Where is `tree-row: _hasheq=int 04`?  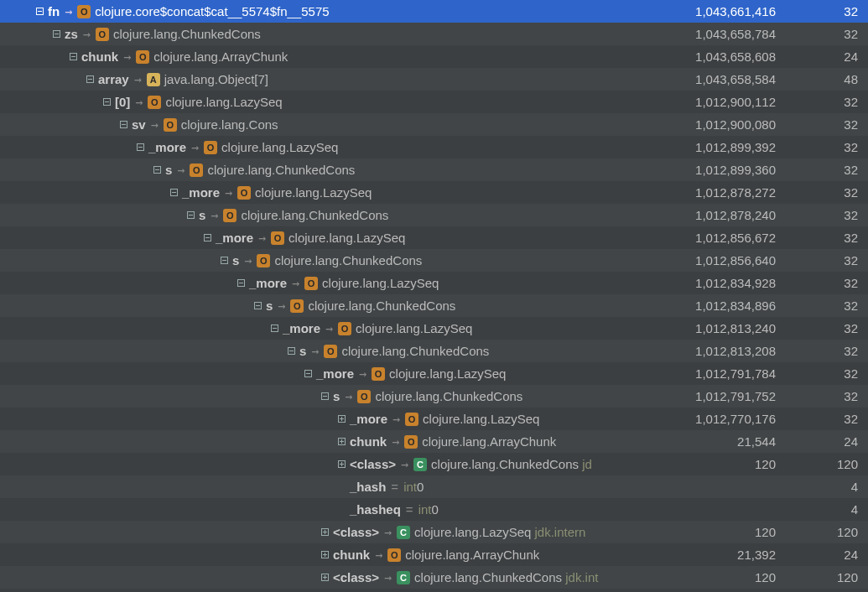
tree-row: _hasheq=int 04 is located at coordinates (434, 510).